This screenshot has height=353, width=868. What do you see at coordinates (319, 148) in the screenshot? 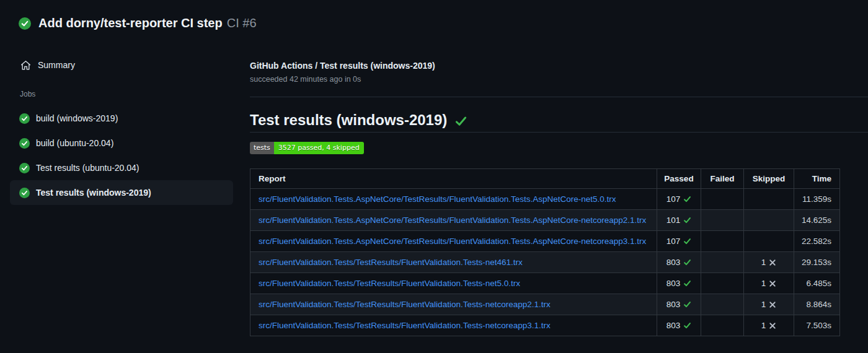
I see `badge-value: 3527 passed, 4 skipped` at bounding box center [319, 148].